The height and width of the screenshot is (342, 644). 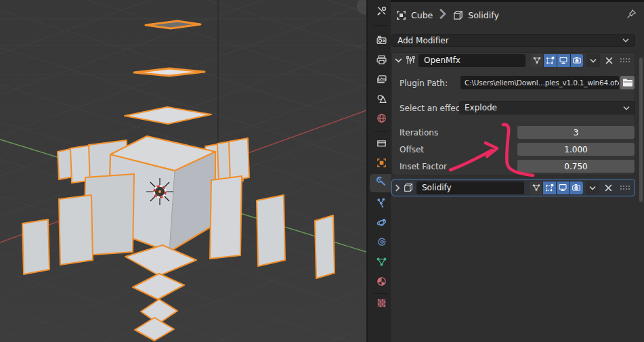 What do you see at coordinates (423, 167) in the screenshot?
I see `inset-factor-label: Inset Factor` at bounding box center [423, 167].